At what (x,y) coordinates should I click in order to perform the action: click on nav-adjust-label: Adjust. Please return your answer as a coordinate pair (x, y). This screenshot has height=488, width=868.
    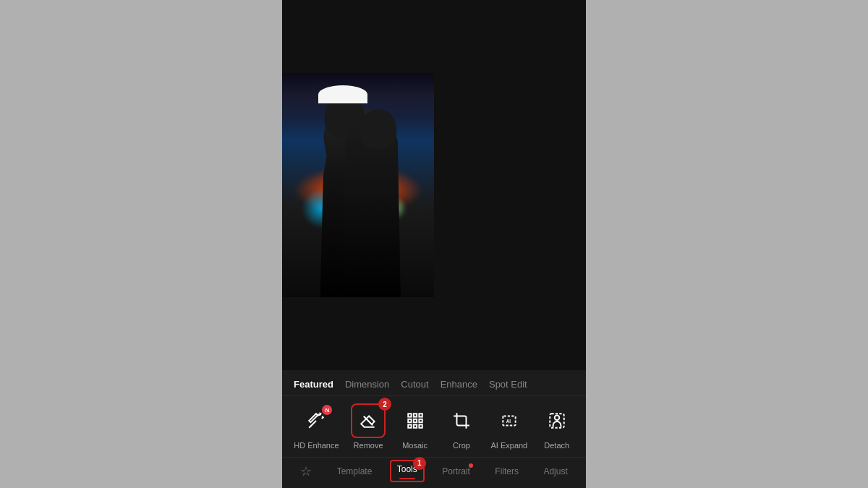
    Looking at the image, I should click on (556, 471).